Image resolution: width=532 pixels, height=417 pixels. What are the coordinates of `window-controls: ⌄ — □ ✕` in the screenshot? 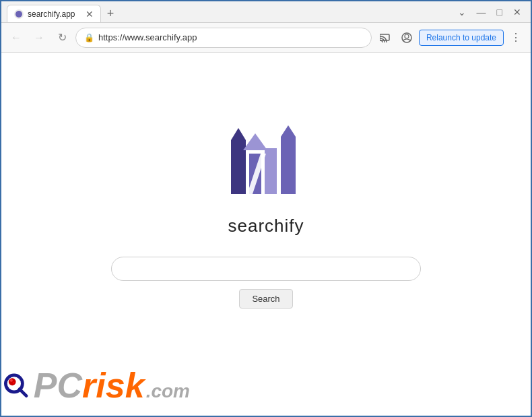 It's located at (490, 12).